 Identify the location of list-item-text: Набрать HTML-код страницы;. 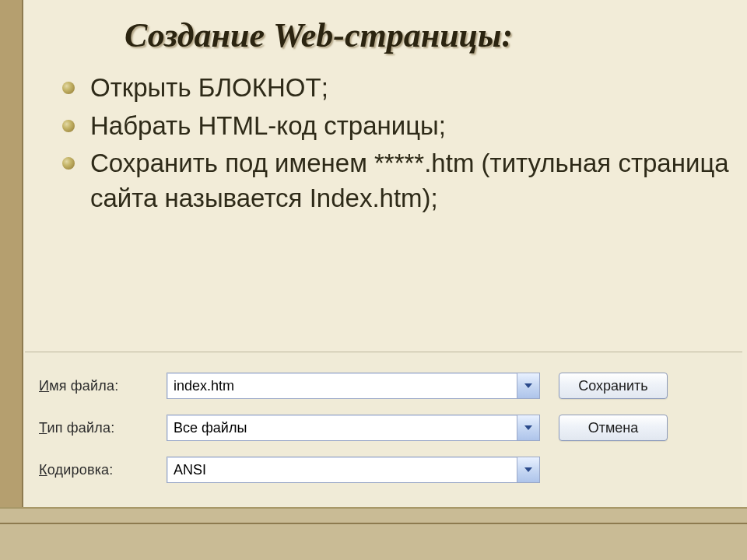
(411, 126).